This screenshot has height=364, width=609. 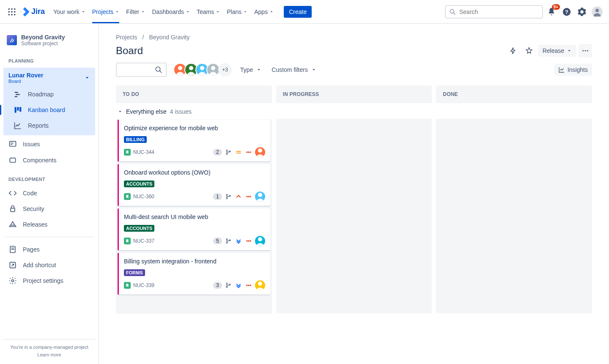 What do you see at coordinates (194, 185) in the screenshot?
I see `issue-card: Onboard workout options (OWO) ACCOUNTS N…` at bounding box center [194, 185].